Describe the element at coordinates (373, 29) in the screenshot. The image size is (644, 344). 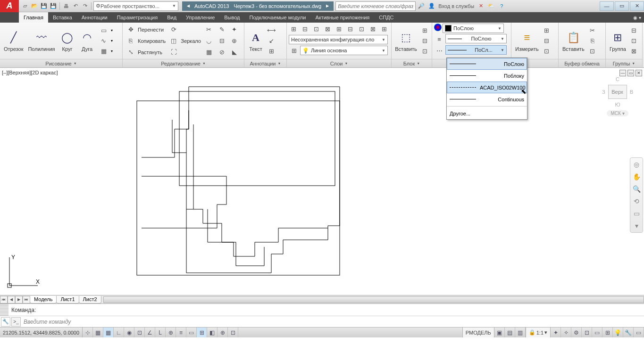
I see `layer-icon8: ⊠` at that location.